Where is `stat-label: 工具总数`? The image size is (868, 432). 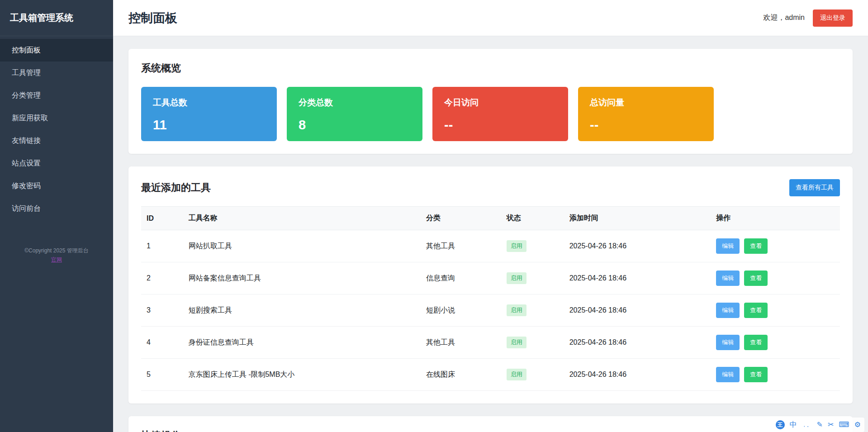 stat-label: 工具总数 is located at coordinates (209, 103).